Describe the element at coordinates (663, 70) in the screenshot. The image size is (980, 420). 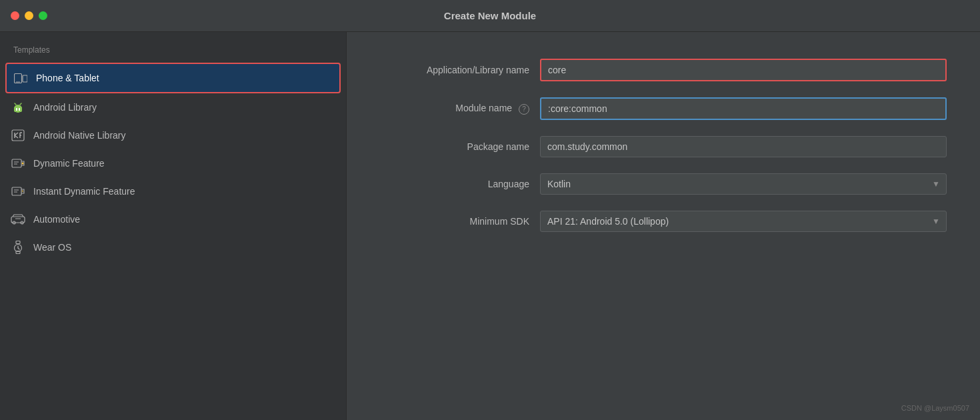
I see `app-name-row: Application/Library name` at that location.